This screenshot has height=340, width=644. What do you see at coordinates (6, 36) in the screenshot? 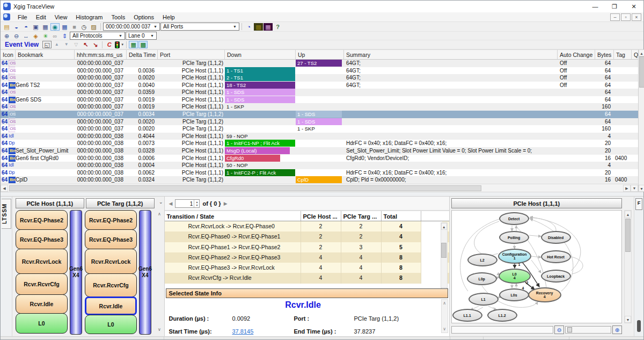
I see `zoom-in-icon: ⊕` at bounding box center [6, 36].